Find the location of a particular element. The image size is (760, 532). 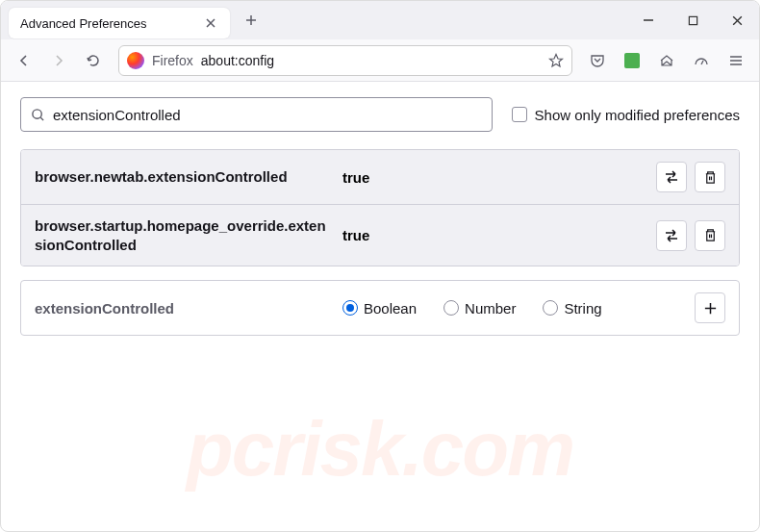

new-pref-row: extensionControlled Boolean Number Strin… is located at coordinates (380, 308).